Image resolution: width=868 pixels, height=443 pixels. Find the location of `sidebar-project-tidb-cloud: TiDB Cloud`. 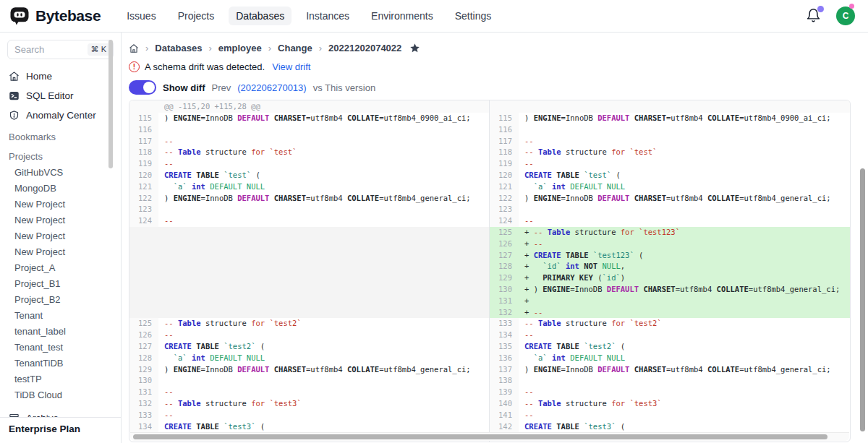

sidebar-project-tidb-cloud: TiDB Cloud is located at coordinates (61, 395).